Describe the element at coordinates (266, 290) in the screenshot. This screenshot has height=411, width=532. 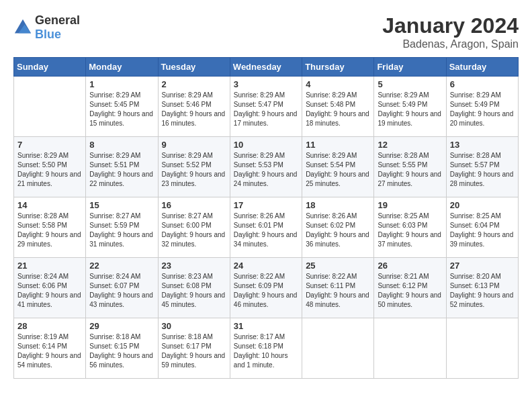
I see `day-info: Sunrise: 8:22 AMSunset: 6:09 PMDaylight:…` at that location.